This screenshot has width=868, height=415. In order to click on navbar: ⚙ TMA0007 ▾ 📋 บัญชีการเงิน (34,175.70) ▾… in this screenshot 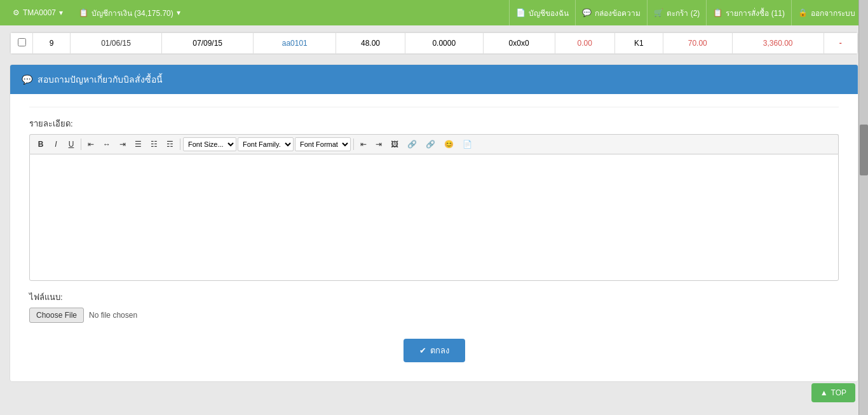, I will do `click(434, 13)`.